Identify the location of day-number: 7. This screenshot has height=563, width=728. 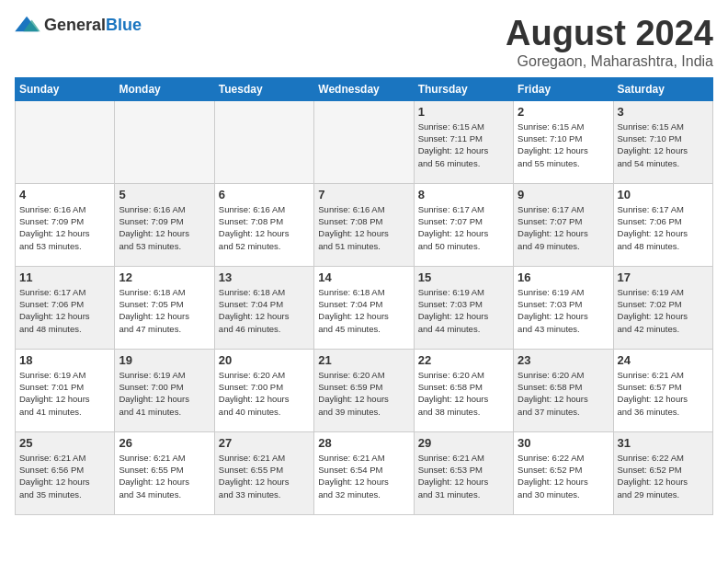
(364, 195).